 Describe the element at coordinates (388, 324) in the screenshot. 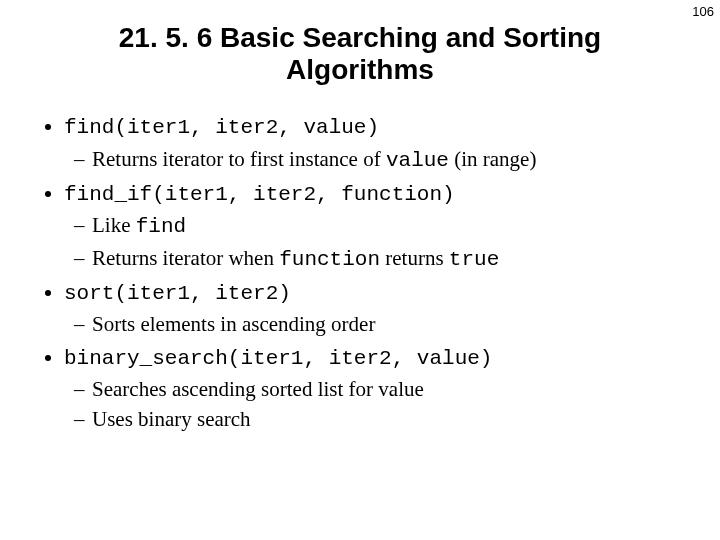

I see `sub-list-item: Sorts elements in ascending order` at that location.